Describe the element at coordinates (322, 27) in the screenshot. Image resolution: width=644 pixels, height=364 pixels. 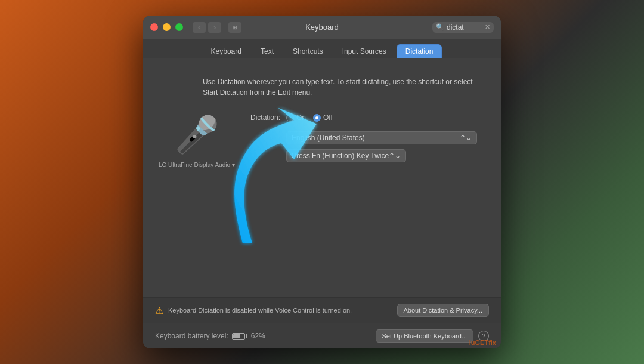
I see `window-title: Keyboard` at that location.